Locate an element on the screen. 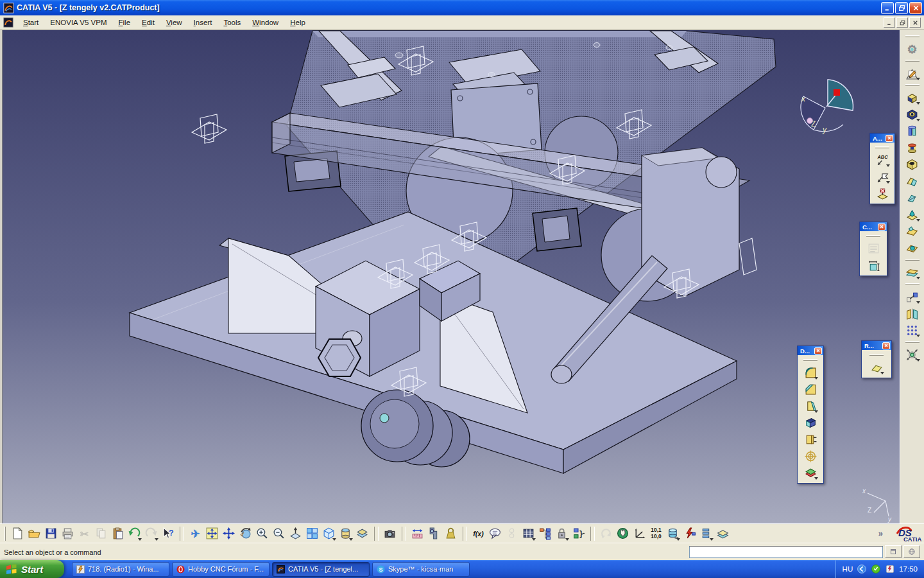 This screenshot has width=924, height=578. surface-extrude-icon is located at coordinates (912, 231).